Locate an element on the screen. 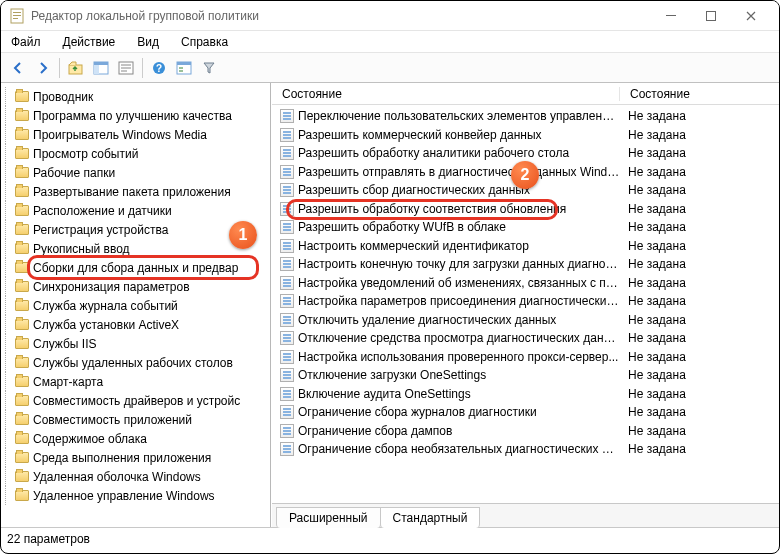  status-text: 22 параметров is located at coordinates (48, 539).